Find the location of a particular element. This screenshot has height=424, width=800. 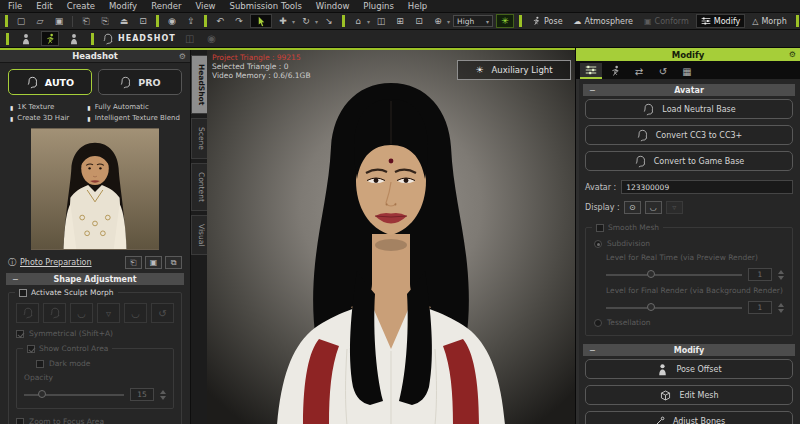

menu-view: View is located at coordinates (205, 6).